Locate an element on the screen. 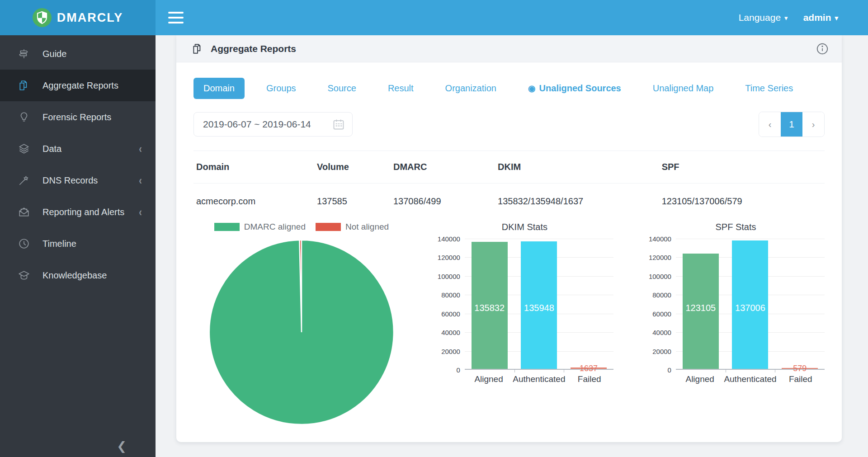 This screenshot has height=457, width=868. column-header-volume: Volume is located at coordinates (355, 167).